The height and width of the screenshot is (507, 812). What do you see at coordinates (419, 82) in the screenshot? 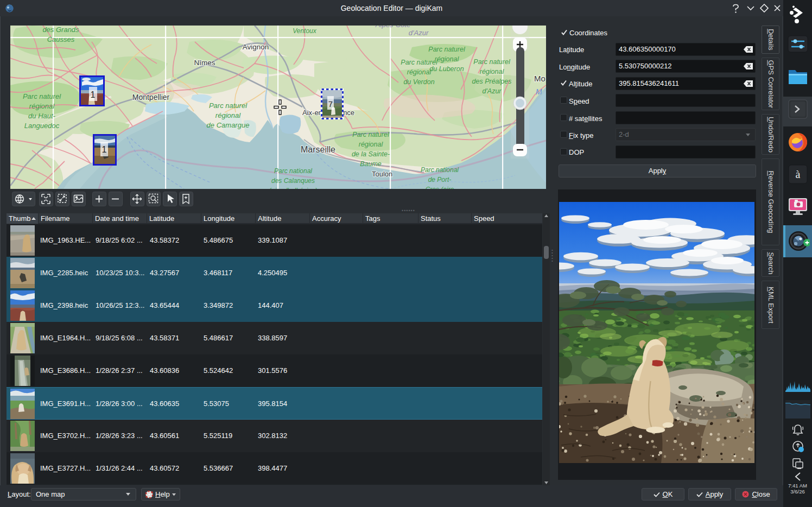
I see `svg-text: du Verdon` at bounding box center [419, 82].